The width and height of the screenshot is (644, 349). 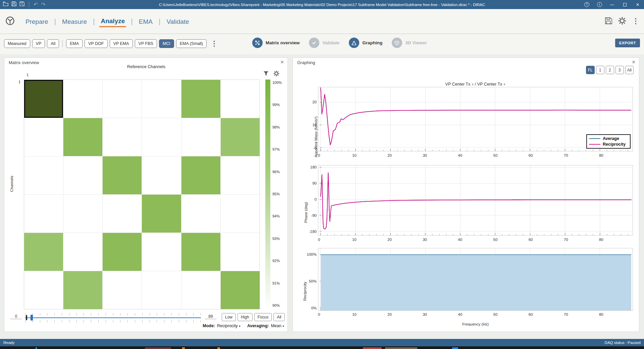 What do you see at coordinates (600, 70) in the screenshot?
I see `graph-view-button-1: 1` at bounding box center [600, 70].